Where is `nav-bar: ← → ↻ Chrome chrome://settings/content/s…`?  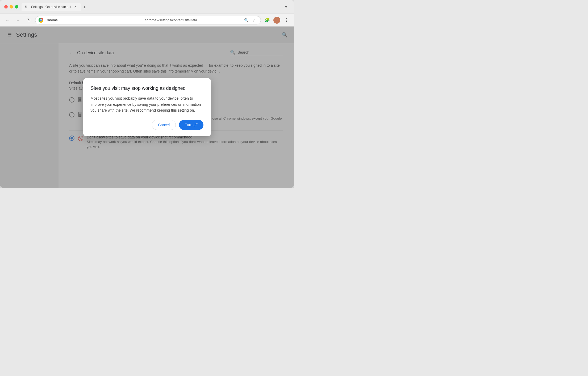 nav-bar: ← → ↻ Chrome chrome://settings/content/s… is located at coordinates (147, 20).